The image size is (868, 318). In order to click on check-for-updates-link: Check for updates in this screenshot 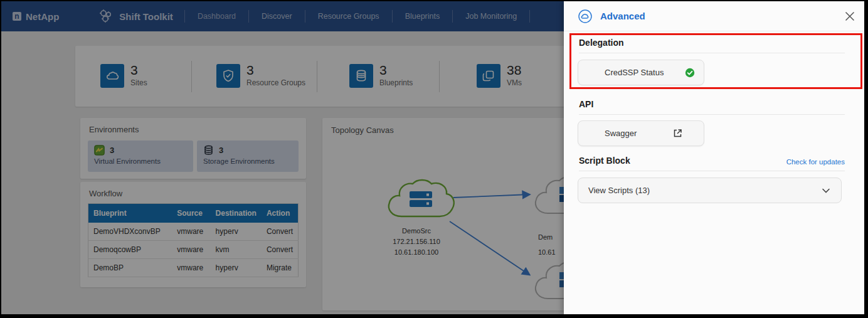, I will do `click(815, 162)`.